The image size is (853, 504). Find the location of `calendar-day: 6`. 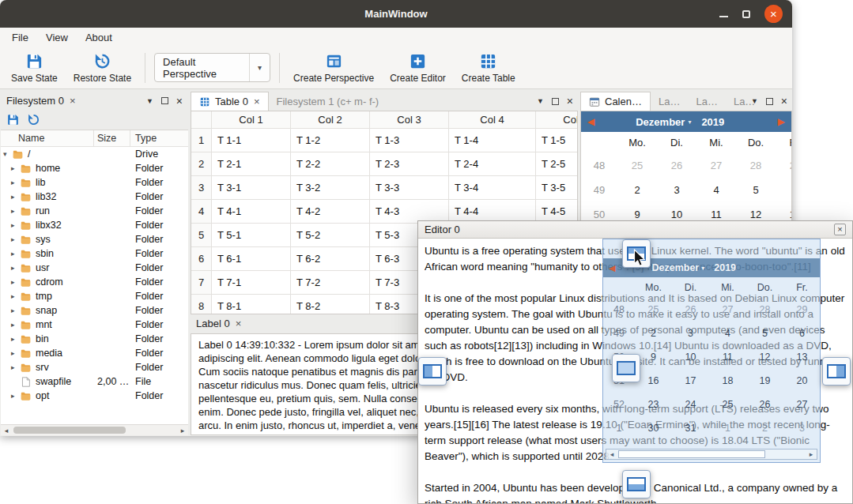

calendar-day: 6 is located at coordinates (784, 190).